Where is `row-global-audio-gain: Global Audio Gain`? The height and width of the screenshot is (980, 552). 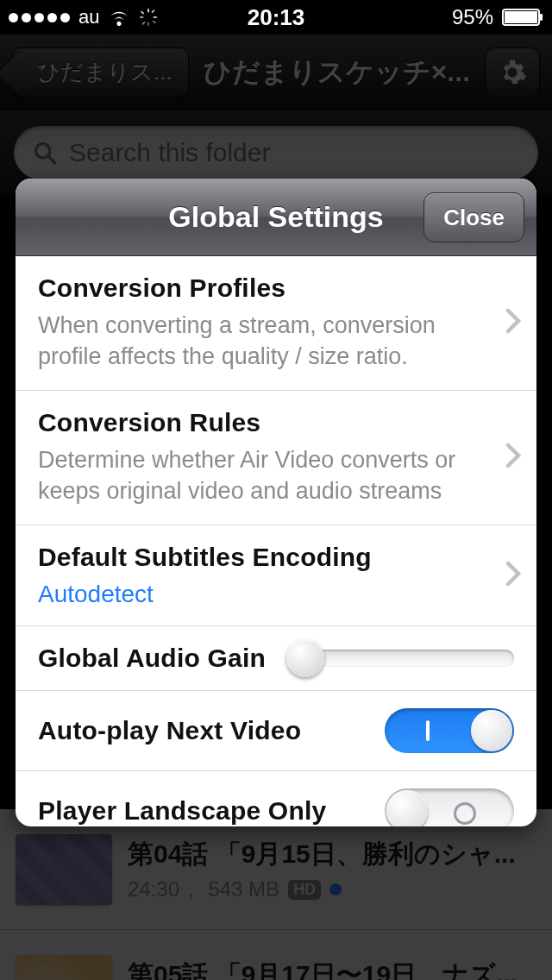 row-global-audio-gain: Global Audio Gain is located at coordinates (276, 659).